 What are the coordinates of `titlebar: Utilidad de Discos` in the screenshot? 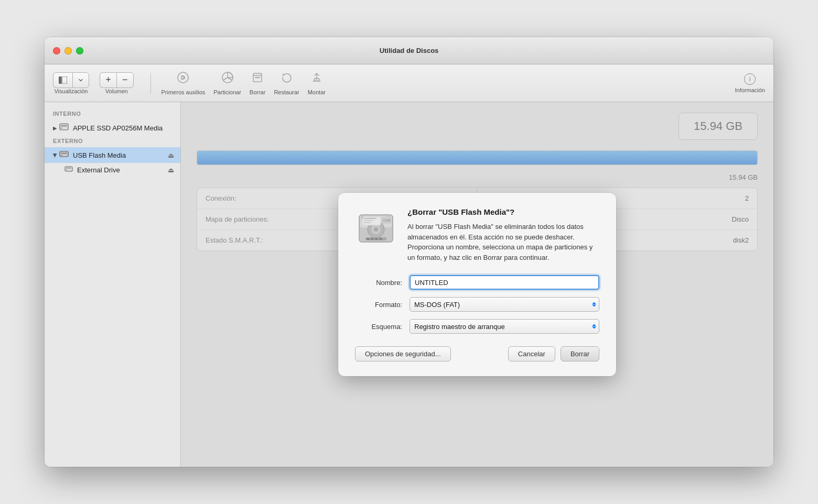 It's located at (409, 51).